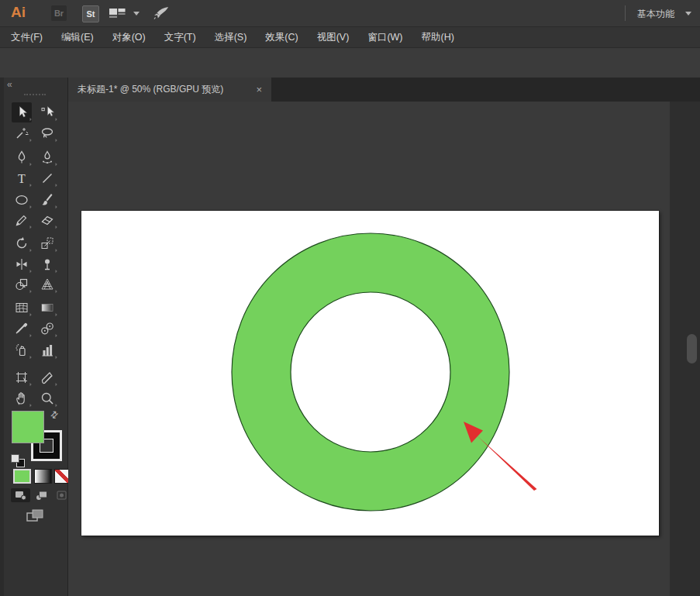 The height and width of the screenshot is (596, 700). I want to click on menu-item-h: 帮助(H), so click(438, 37).